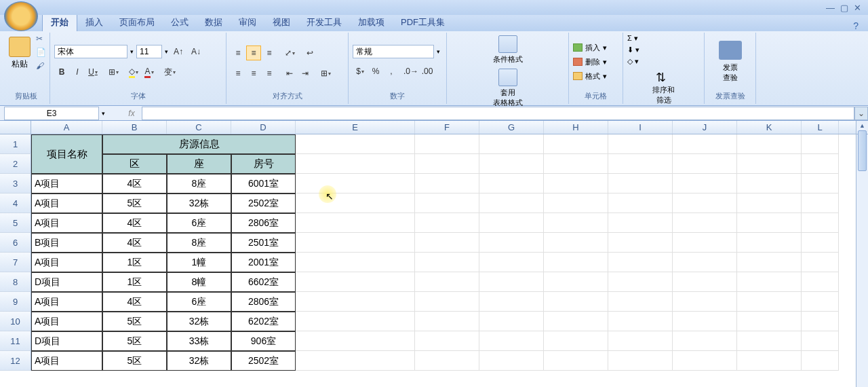 Image resolution: width=868 pixels, height=387 pixels. Describe the element at coordinates (861, 26) in the screenshot. I see `help-icon: ?` at that location.